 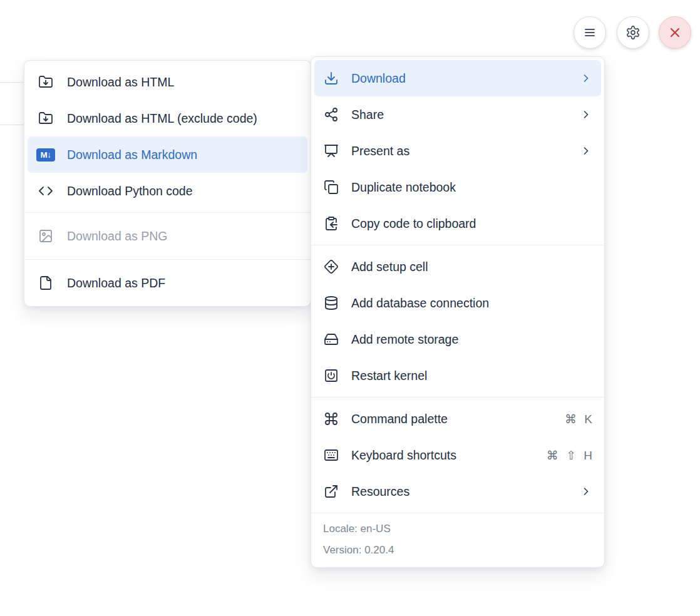 What do you see at coordinates (168, 236) in the screenshot?
I see `menu-item-download-as-png: Download as PNG` at bounding box center [168, 236].